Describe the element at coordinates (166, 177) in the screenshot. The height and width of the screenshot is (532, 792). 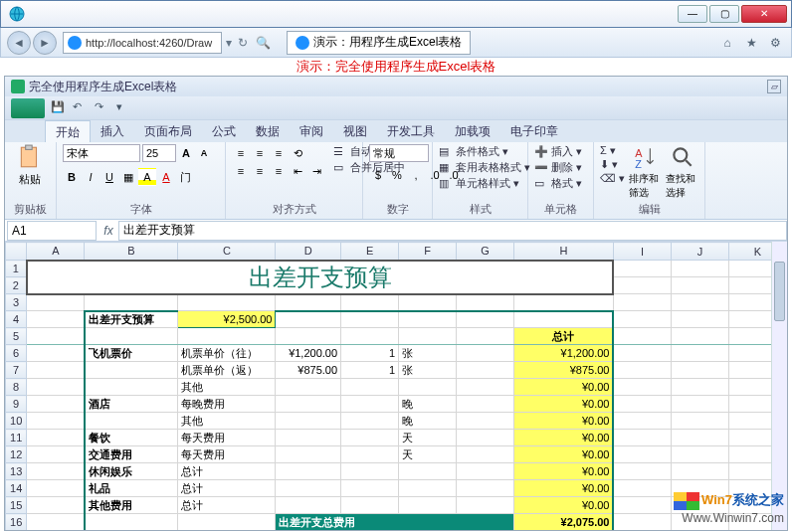
I see `font-color-button: A` at that location.